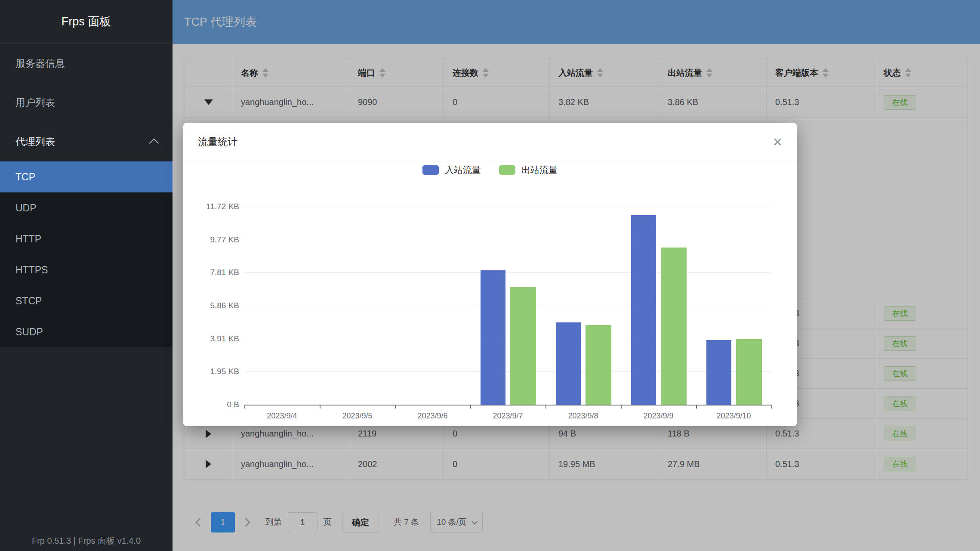 This screenshot has width=980, height=551. I want to click on legend-inbound-label: 入站流量, so click(463, 170).